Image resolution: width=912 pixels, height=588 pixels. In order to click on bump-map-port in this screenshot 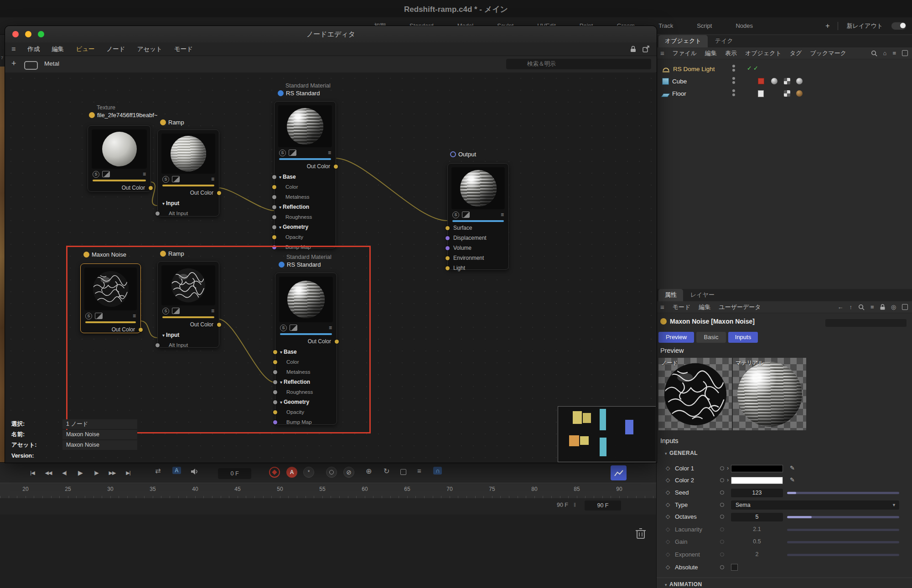, I will do `click(275, 247)`.